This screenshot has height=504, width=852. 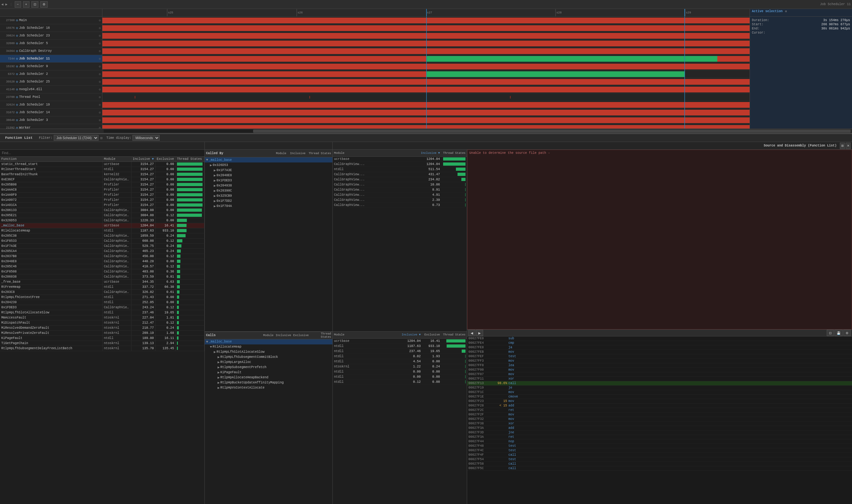 I want to click on col-header-module: Module, so click(x=117, y=159).